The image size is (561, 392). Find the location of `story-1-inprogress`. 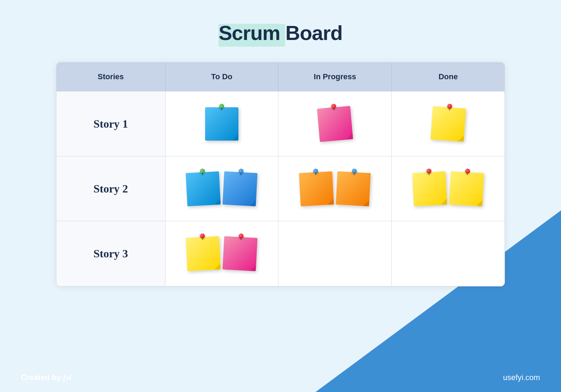

story-1-inprogress is located at coordinates (335, 124).